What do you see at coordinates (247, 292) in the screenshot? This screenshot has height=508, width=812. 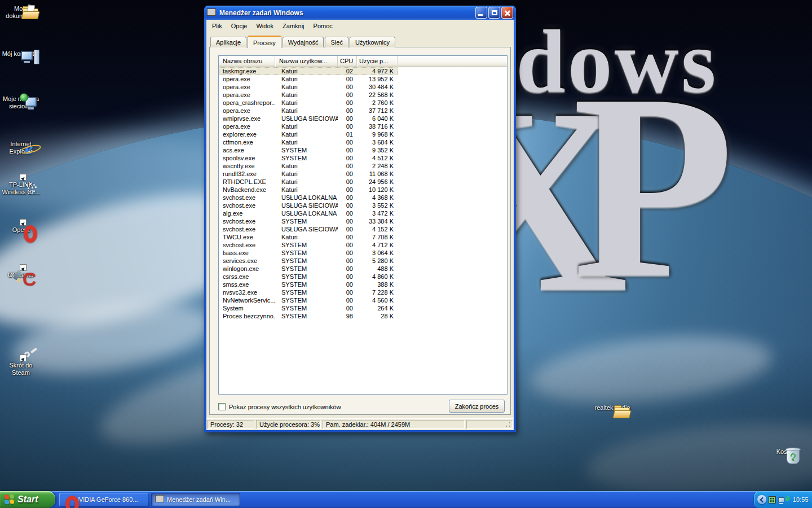 I see `process-name: nvsvc32.exe` at bounding box center [247, 292].